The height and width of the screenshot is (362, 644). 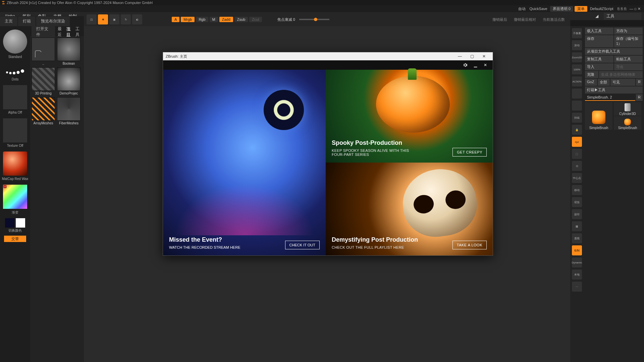 What do you see at coordinates (599, 67) in the screenshot?
I see `btn-import: 导入` at bounding box center [599, 67].